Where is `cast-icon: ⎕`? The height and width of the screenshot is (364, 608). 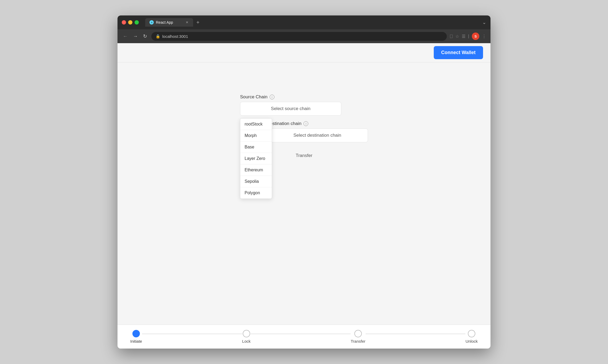
cast-icon: ⎕ is located at coordinates (451, 36).